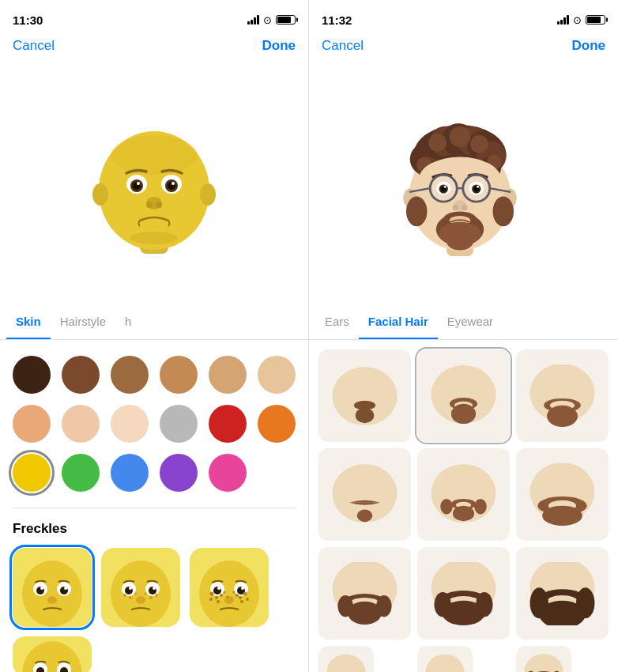 Image resolution: width=618 pixels, height=672 pixels. Describe the element at coordinates (460, 191) in the screenshot. I see `bearded-face-svg` at that location.